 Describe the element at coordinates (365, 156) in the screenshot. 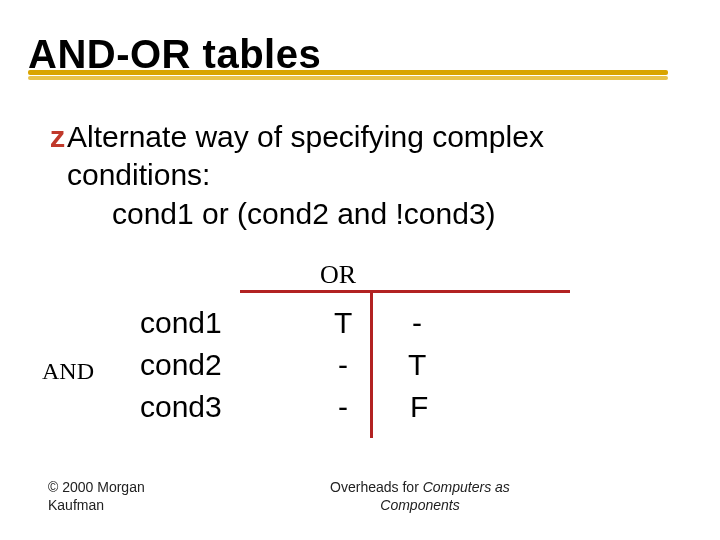

I see `bullet-row: z Alternate way of specifying complex co…` at that location.